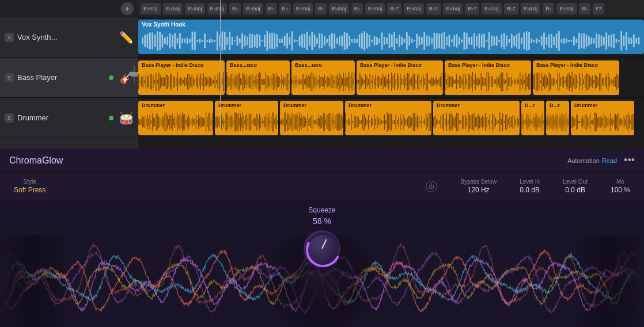 The width and height of the screenshot is (644, 327). What do you see at coordinates (322, 237) in the screenshot?
I see `squeeze-control: Squeeze 58 %` at bounding box center [322, 237].